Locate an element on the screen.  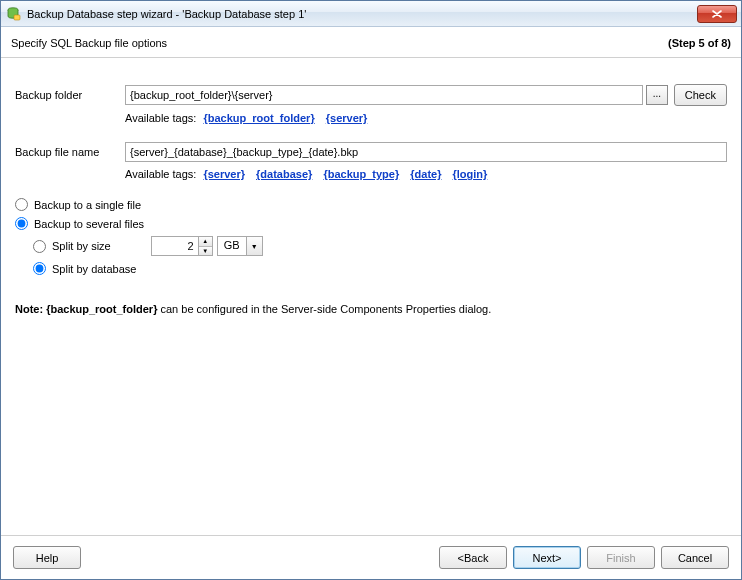
close-button is located at coordinates (717, 14).